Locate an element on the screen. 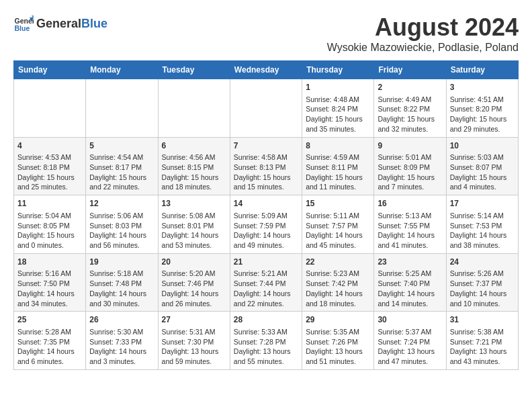 This screenshot has height=411, width=532. calendar-week-1: 1Sunrise: 4:48 AM Sunset: 8:24 PM Daylig… is located at coordinates (266, 109).